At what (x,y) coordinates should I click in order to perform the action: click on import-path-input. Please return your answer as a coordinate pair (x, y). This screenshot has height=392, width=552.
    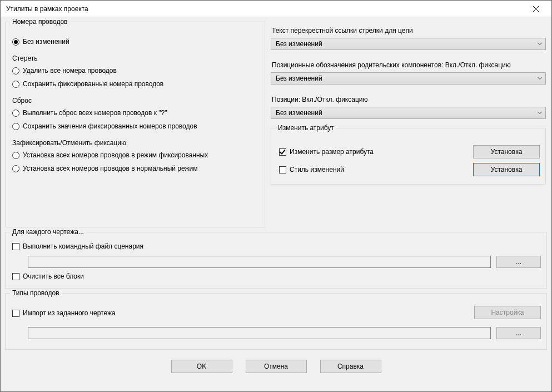
    Looking at the image, I should click on (259, 333).